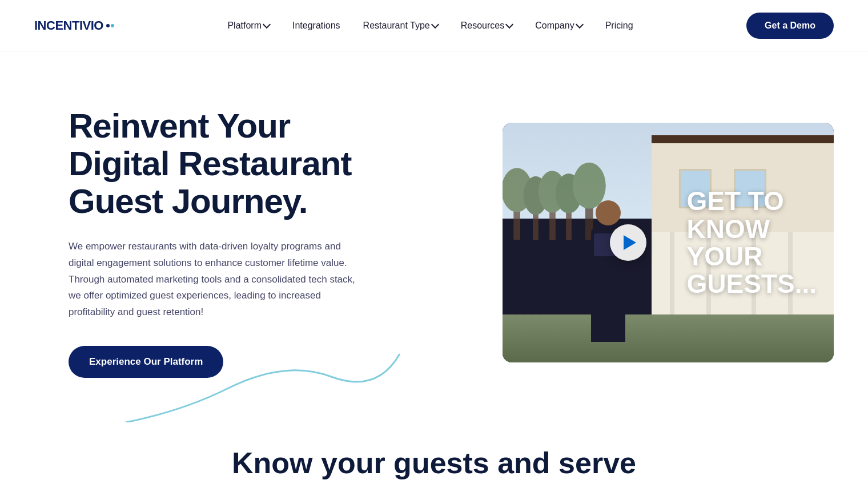 The width and height of the screenshot is (868, 488). What do you see at coordinates (752, 242) in the screenshot?
I see `overlay-text: GET TO KNOW YOUR GUESTS...` at bounding box center [752, 242].